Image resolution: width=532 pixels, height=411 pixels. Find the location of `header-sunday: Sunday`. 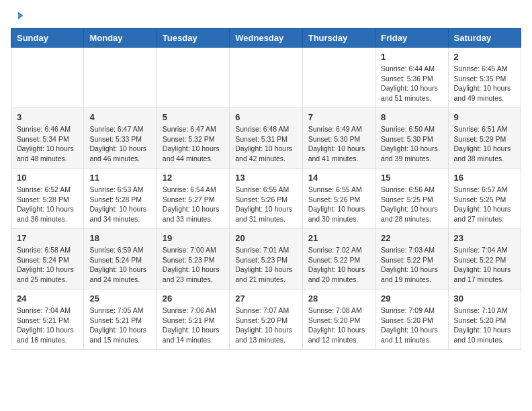

header-sunday: Sunday is located at coordinates (48, 38).